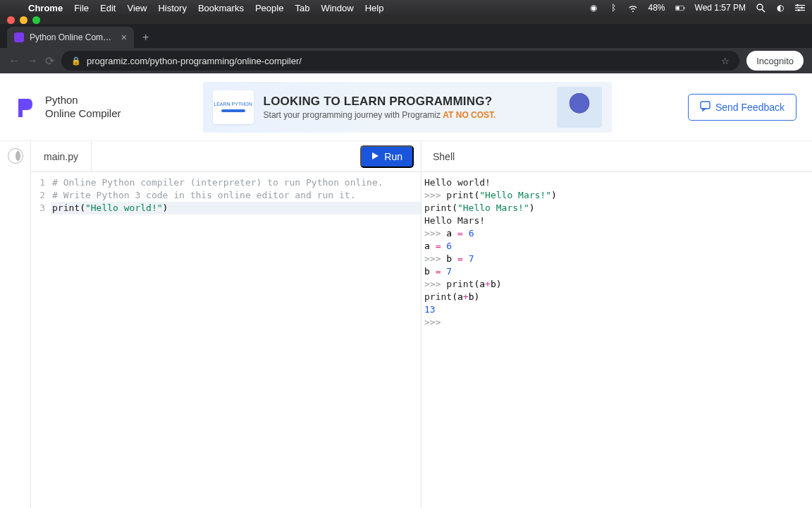 This screenshot has height=508, width=812. What do you see at coordinates (32, 61) in the screenshot?
I see `forward-button: →` at bounding box center [32, 61].